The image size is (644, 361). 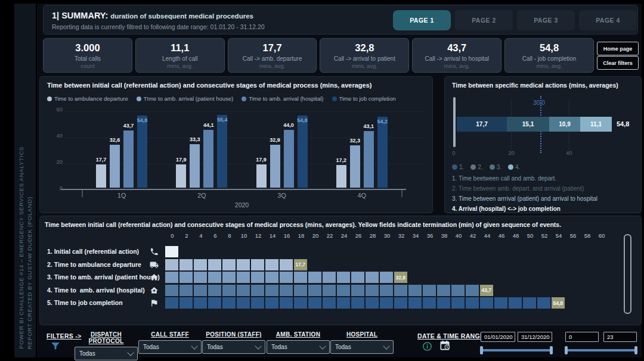 I want to click on hour-range-slider, so click(x=601, y=350).